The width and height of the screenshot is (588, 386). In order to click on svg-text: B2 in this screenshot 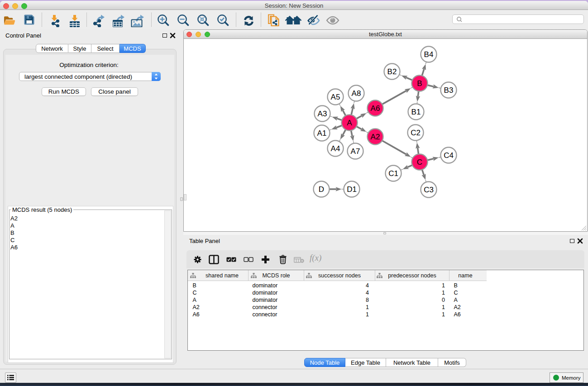, I will do `click(392, 71)`.